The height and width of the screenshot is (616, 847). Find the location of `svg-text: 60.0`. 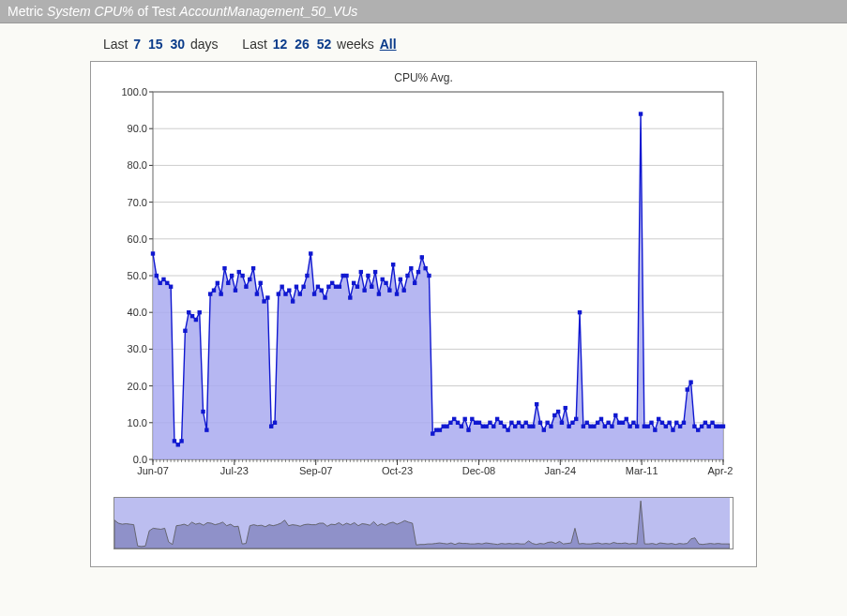

svg-text: 60.0 is located at coordinates (137, 239).